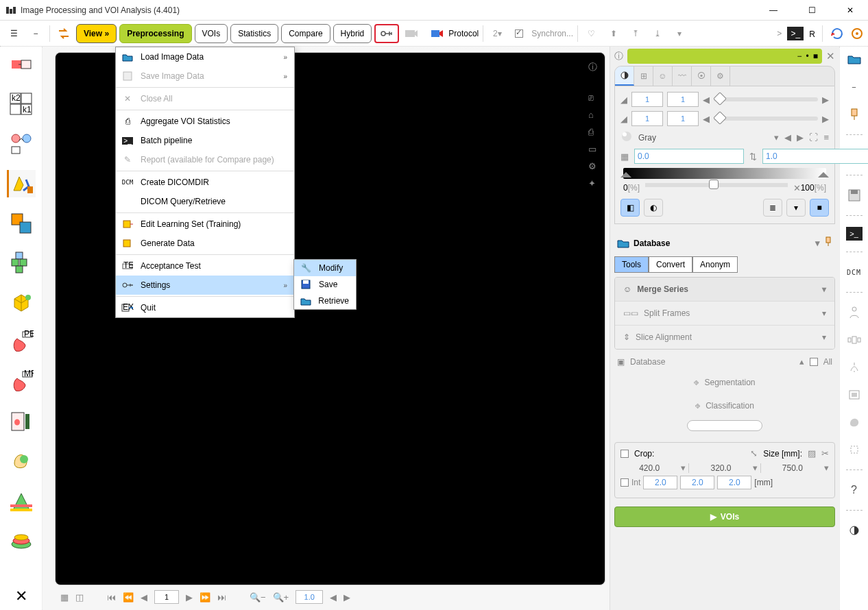  I want to click on pct-slider, so click(716, 185).